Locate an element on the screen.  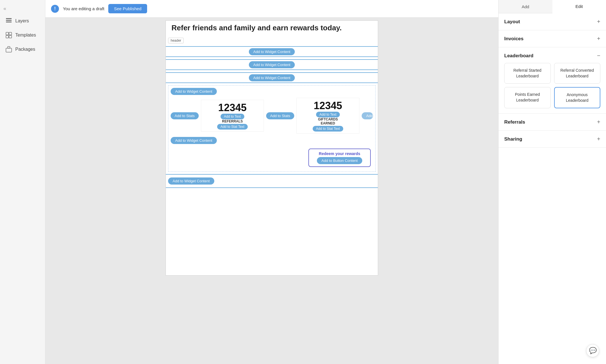
templates-icon is located at coordinates (9, 35).